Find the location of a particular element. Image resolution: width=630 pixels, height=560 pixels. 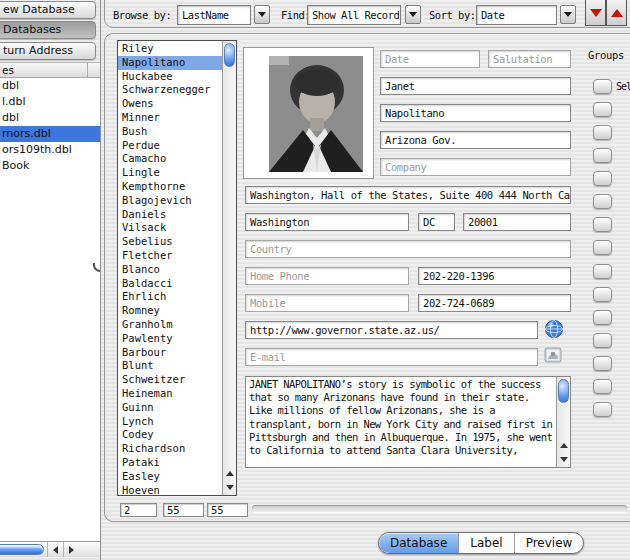

record-list-item: Daniels is located at coordinates (170, 215).